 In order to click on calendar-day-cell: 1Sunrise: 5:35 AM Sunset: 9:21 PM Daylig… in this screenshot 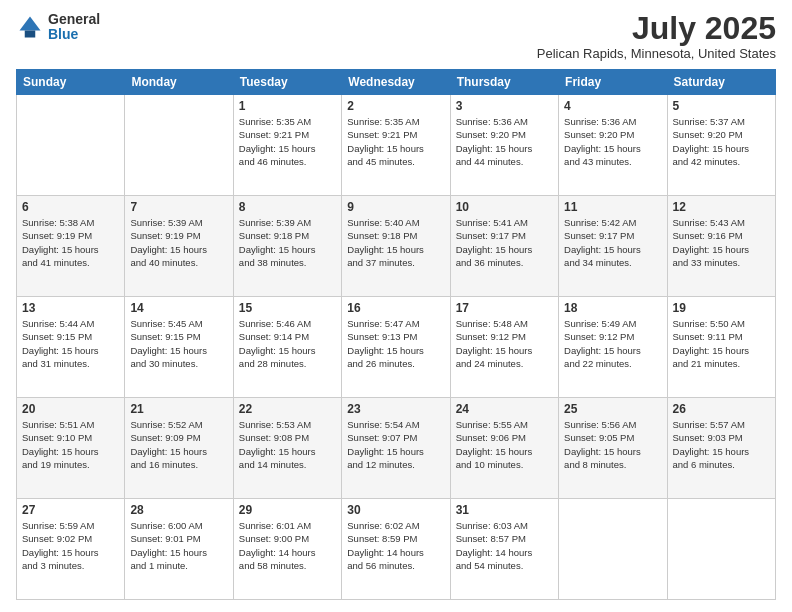, I will do `click(287, 146)`.